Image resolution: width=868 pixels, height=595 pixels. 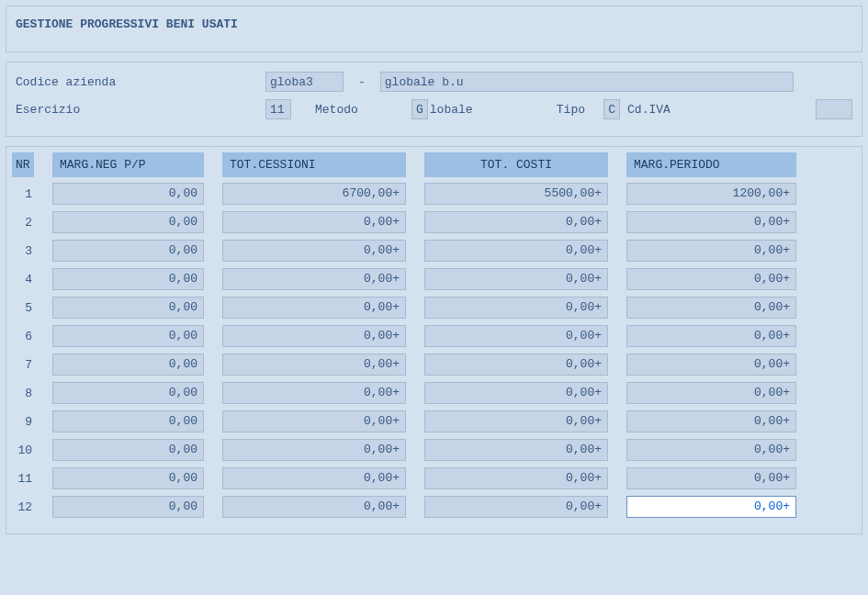 I want to click on row-number: 10, so click(x=23, y=450).